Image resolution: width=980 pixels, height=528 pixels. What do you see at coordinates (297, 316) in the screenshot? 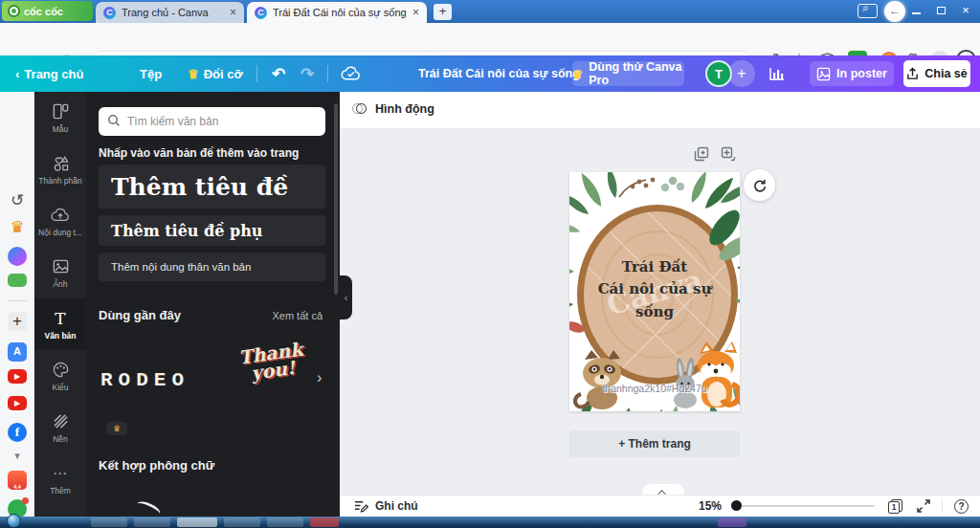
I see `see-all-link: Xem tất cả` at bounding box center [297, 316].